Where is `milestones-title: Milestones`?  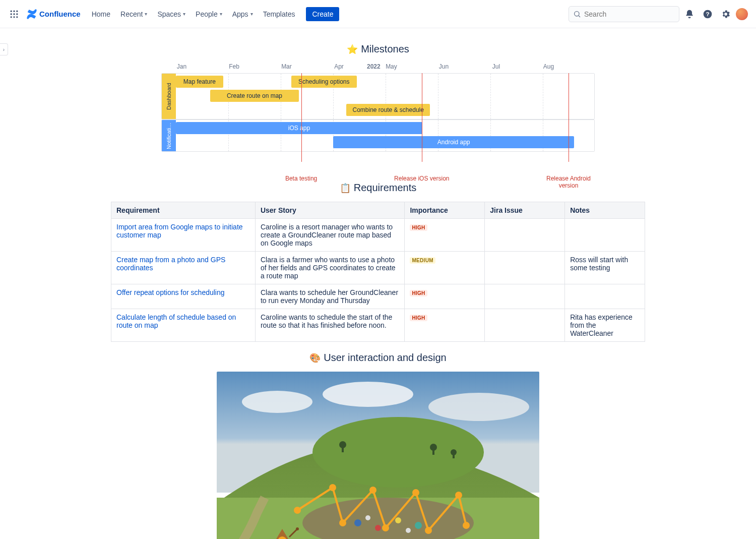
milestones-title: Milestones is located at coordinates (385, 49).